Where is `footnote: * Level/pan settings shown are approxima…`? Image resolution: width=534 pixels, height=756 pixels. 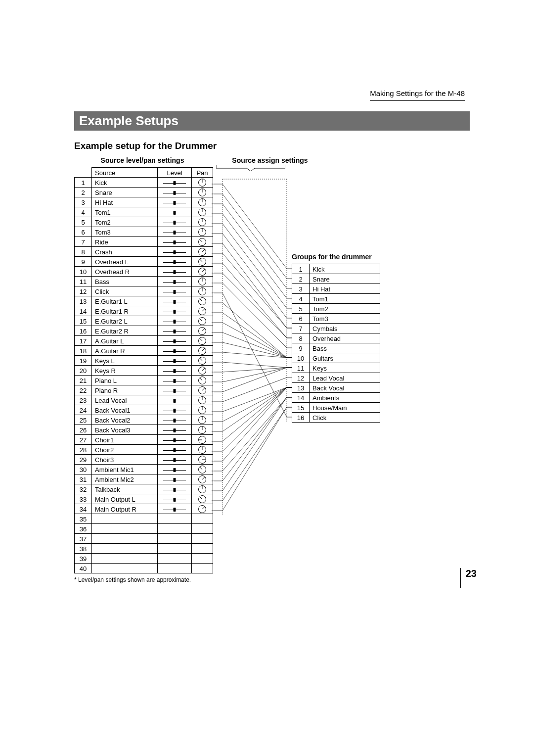
footnote: * Level/pan settings shown are approxima… is located at coordinates (272, 580).